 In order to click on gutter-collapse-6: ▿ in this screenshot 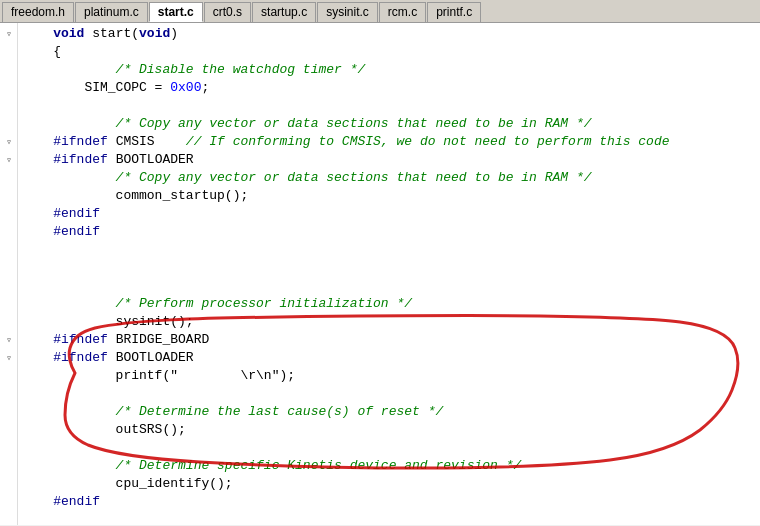, I will do `click(9, 160)`.